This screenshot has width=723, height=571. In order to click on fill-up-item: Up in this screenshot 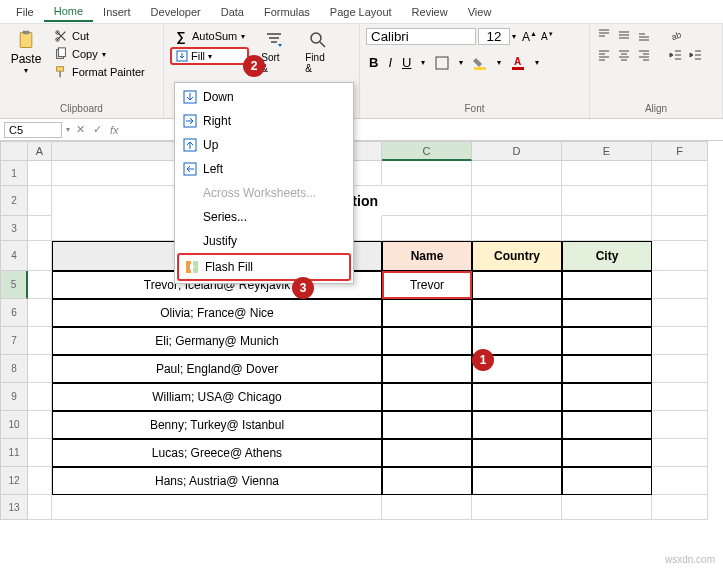, I will do `click(264, 145)`.